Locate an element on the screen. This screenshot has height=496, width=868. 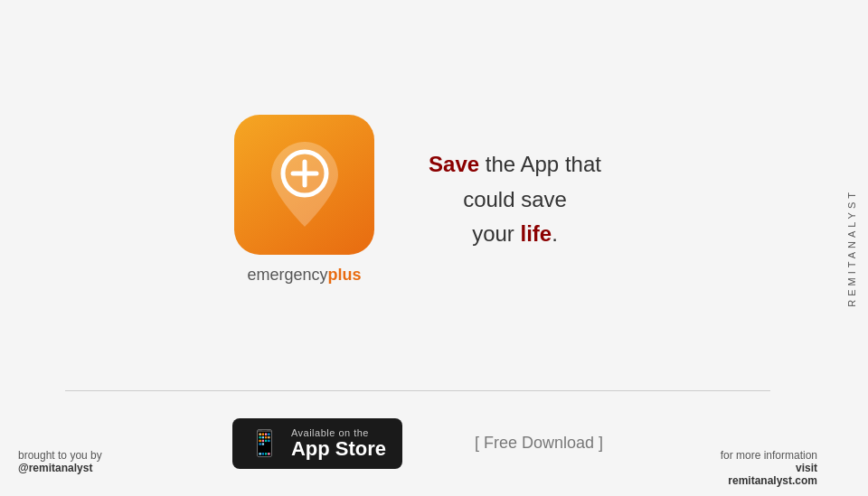
badge-available-text: Available on the is located at coordinates (338, 433).